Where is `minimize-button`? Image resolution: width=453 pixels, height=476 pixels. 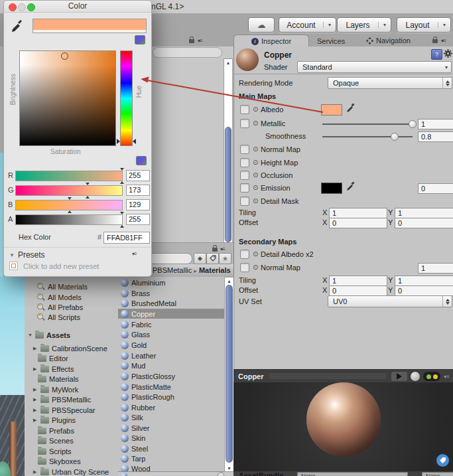 minimize-button is located at coordinates (22, 7).